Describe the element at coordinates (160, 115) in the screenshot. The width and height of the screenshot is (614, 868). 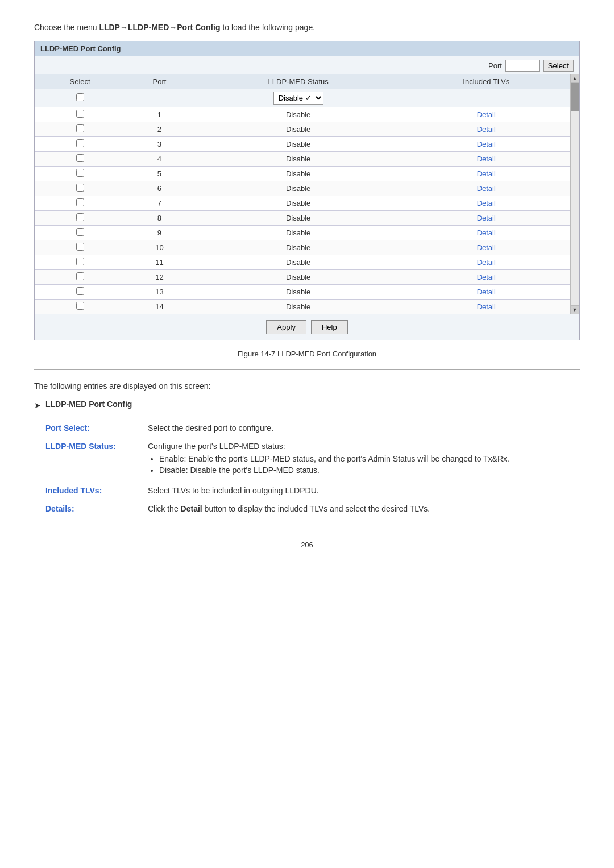
I see `port-cell: 1` at that location.